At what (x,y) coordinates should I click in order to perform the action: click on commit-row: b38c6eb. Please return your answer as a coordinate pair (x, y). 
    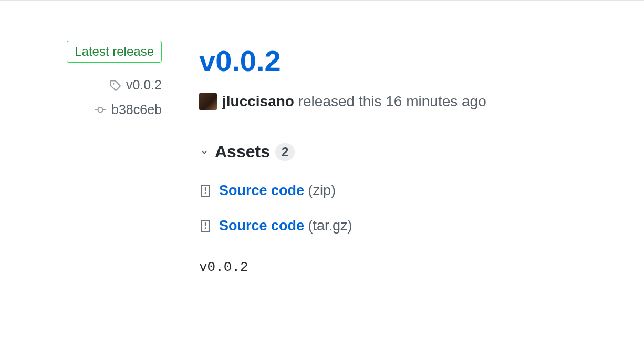
    Looking at the image, I should click on (81, 109).